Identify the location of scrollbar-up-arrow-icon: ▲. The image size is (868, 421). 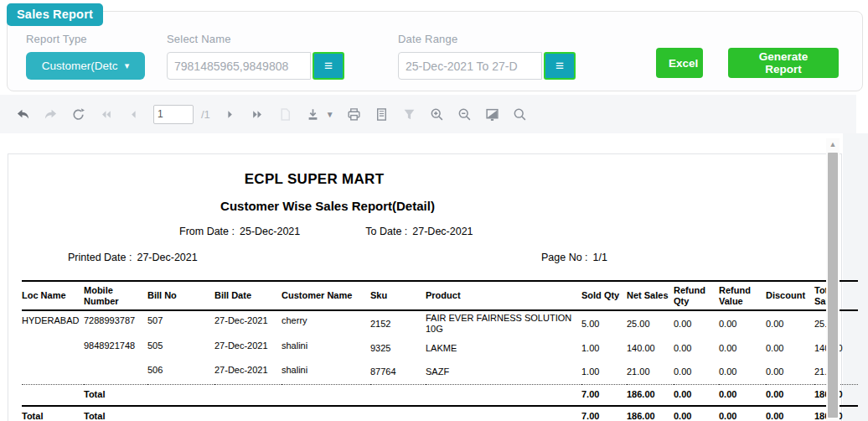
(833, 144).